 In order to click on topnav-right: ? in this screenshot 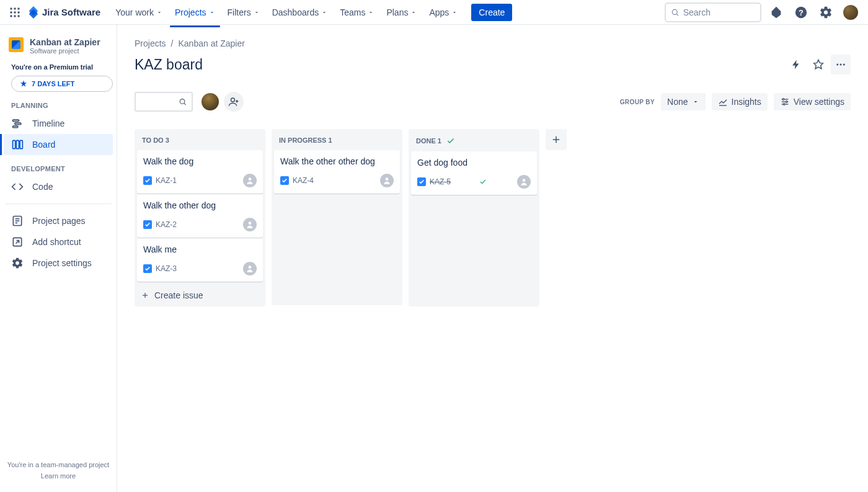, I will do `click(763, 12)`.